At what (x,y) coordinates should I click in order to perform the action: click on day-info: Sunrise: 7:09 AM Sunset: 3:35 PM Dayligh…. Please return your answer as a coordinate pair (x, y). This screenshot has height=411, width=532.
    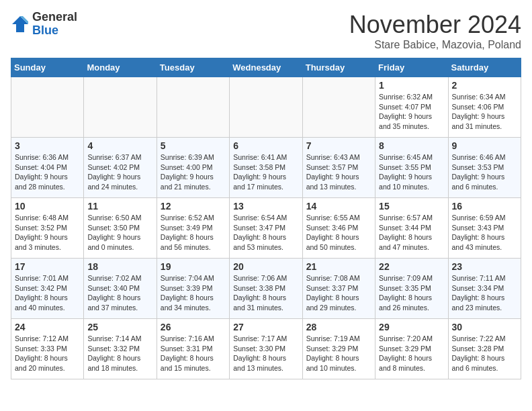
    Looking at the image, I should click on (411, 293).